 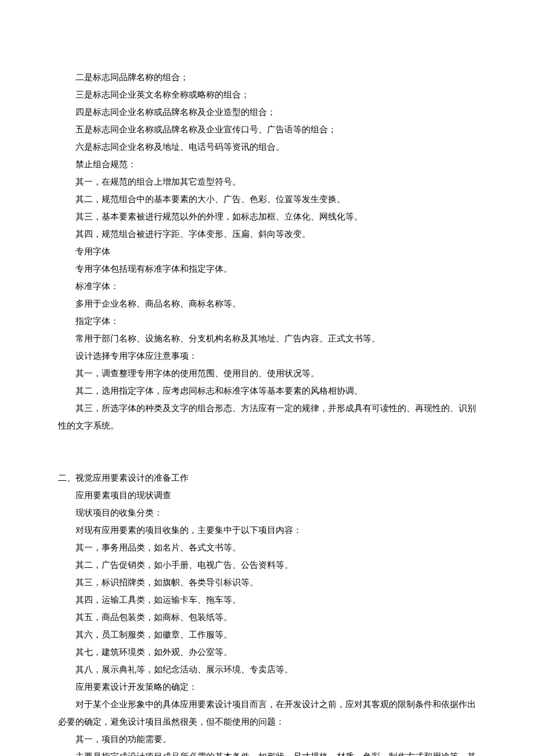 What do you see at coordinates (267, 112) in the screenshot?
I see `text-line: 四是标志同企业名称或品牌名称及企业造型的组合；` at bounding box center [267, 112].